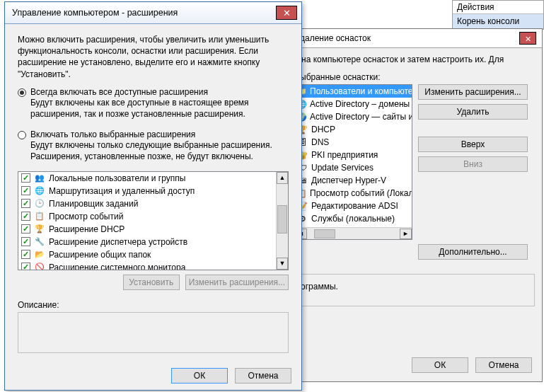 Image resolution: width=544 pixels, height=392 pixels. I want to click on list-item: 🏆DHCP, so click(354, 129).